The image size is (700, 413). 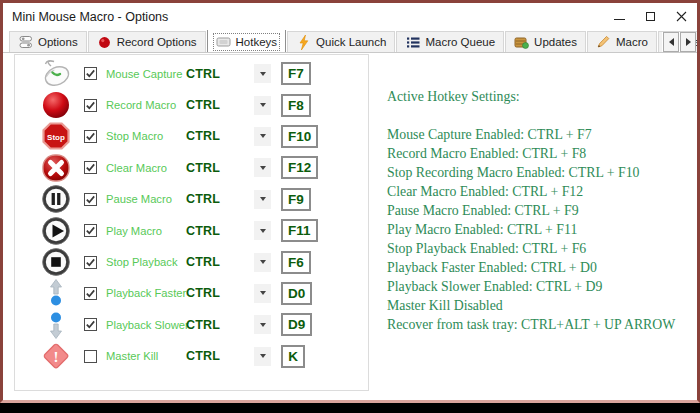 I want to click on title-bar: Mini Mouse Macro - Options, so click(x=350, y=16).